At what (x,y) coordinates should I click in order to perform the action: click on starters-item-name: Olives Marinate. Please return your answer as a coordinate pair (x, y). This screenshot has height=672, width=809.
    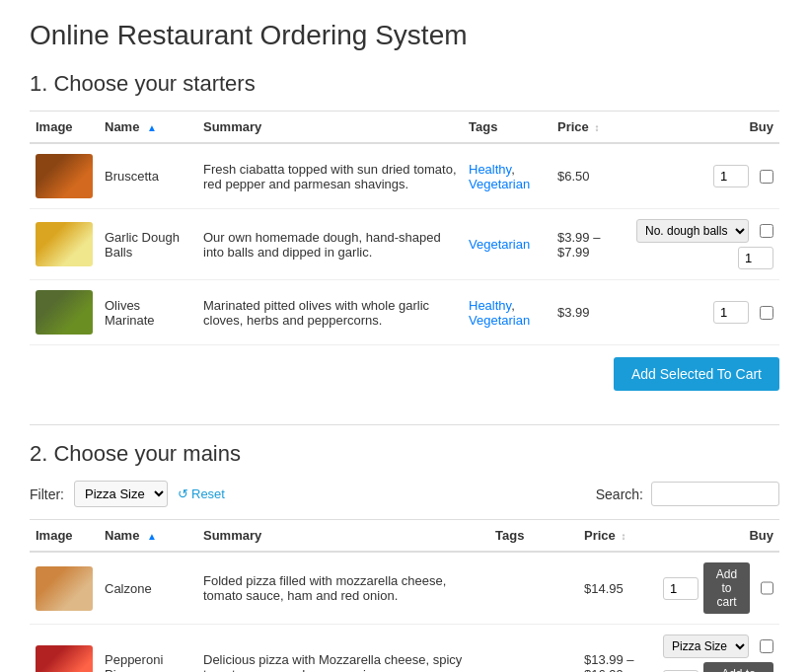
    Looking at the image, I should click on (148, 313).